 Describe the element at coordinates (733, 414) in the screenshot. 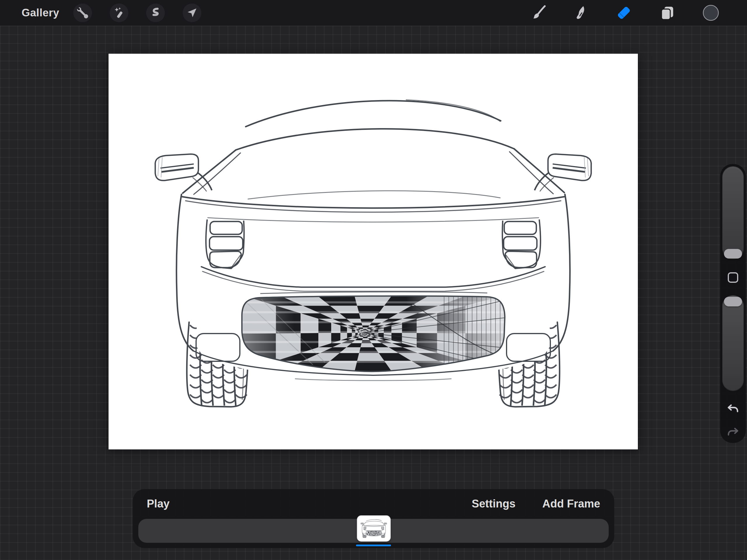

I see `undo-icon` at that location.